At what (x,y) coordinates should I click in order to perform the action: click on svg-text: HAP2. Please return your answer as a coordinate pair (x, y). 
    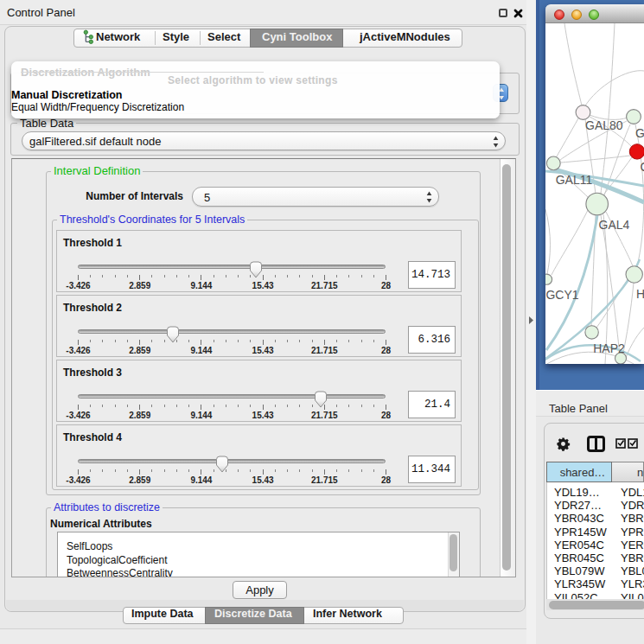
    Looking at the image, I should click on (609, 348).